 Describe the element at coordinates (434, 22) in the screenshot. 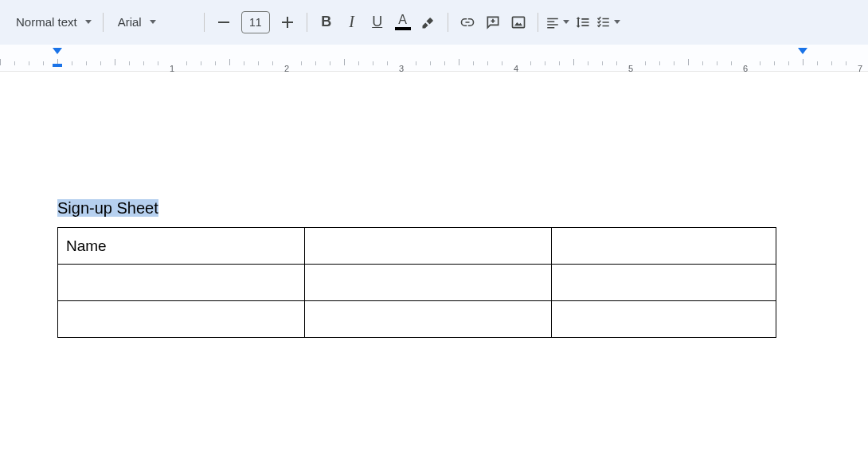

I see `toolbar: Normal text Arial B I U A` at that location.